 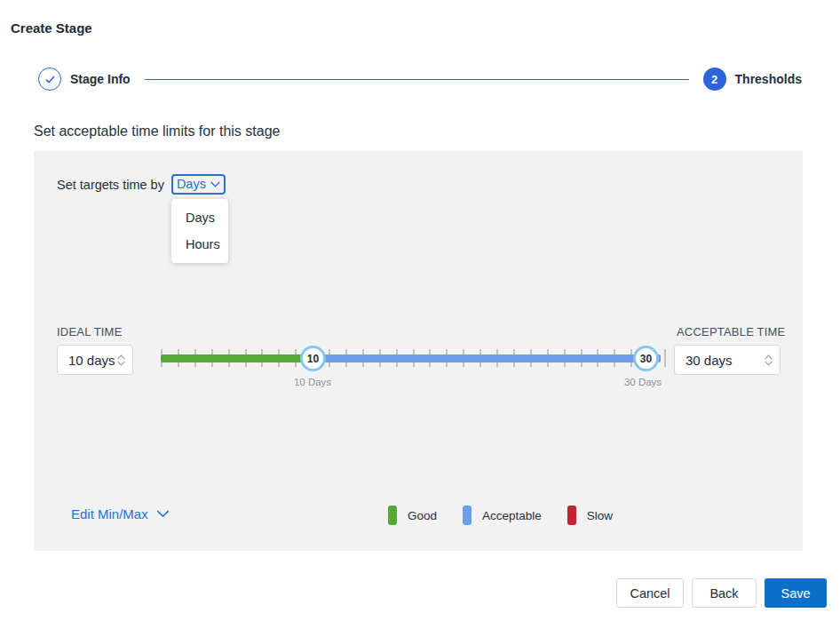 I want to click on step-complete-circle, so click(x=50, y=79).